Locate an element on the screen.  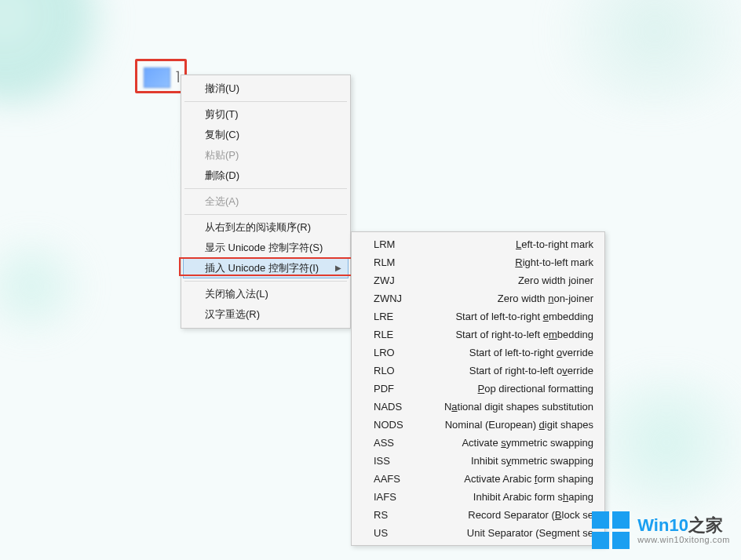
rename-caret: ⌉ is located at coordinates (177, 77).